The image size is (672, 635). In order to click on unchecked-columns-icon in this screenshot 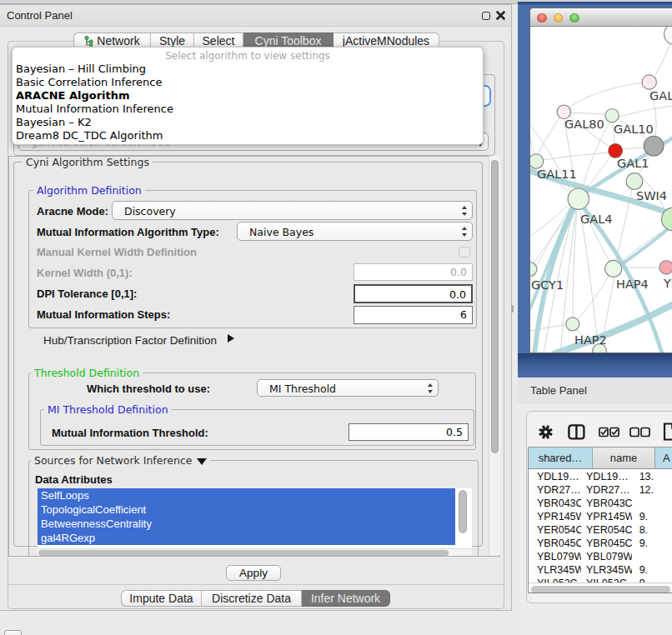, I will do `click(640, 432)`.